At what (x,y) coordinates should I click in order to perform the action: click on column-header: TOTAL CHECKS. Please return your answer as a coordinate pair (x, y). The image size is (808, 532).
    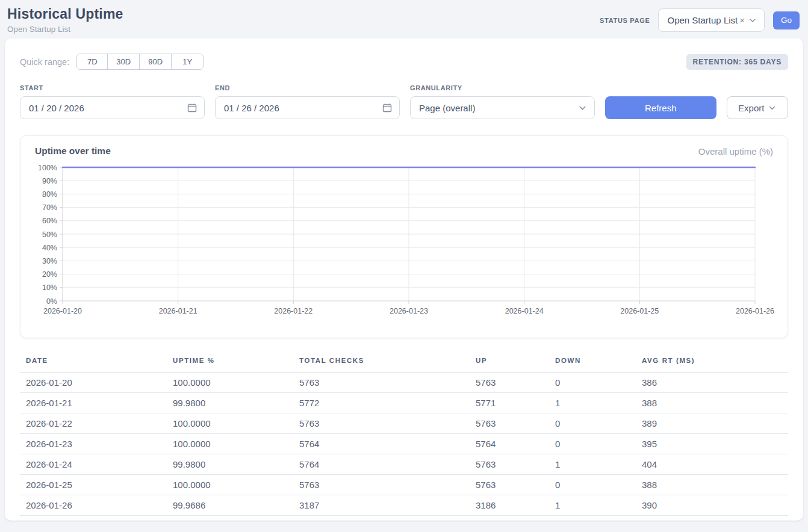
    Looking at the image, I should click on (382, 362).